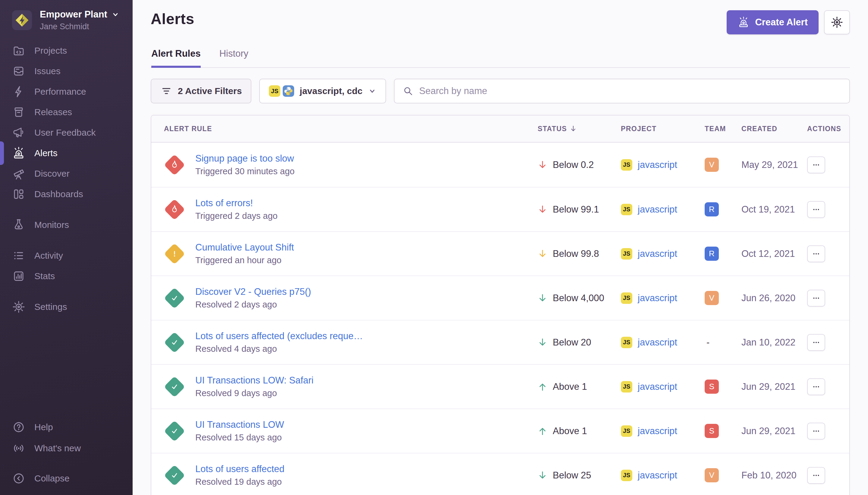 Image resolution: width=868 pixels, height=495 pixels. I want to click on search-icon, so click(408, 91).